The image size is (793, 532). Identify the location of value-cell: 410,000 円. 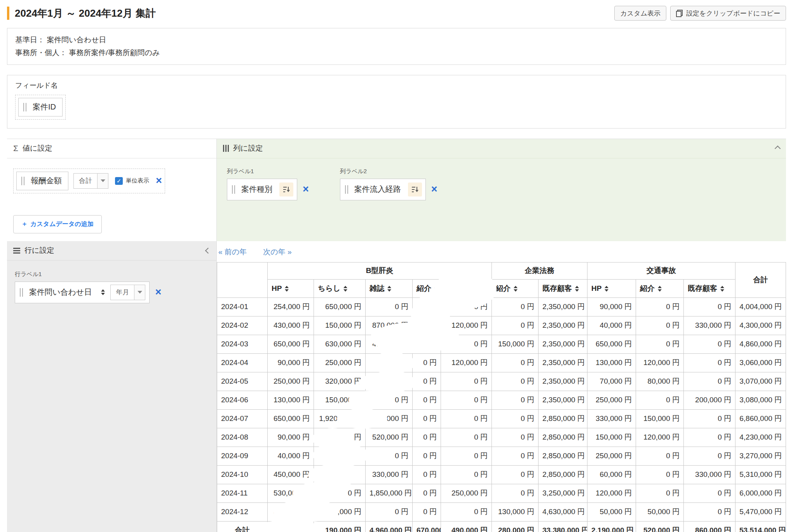
(291, 512).